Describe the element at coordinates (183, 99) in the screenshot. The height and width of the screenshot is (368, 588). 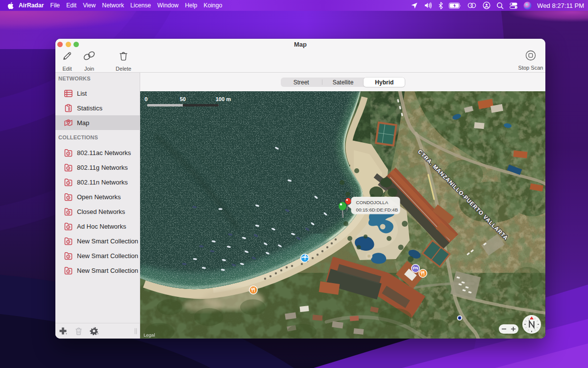
I see `svg-text: 50` at that location.